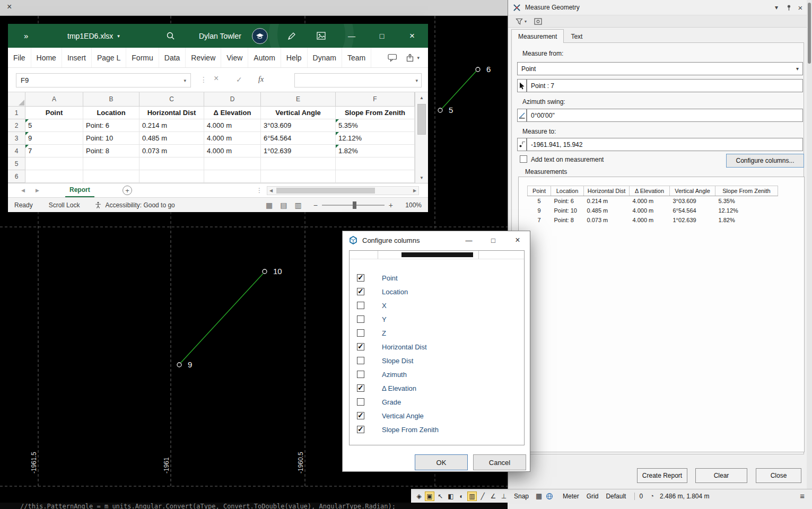 This screenshot has height=509, width=812. I want to click on cell: 3°03.609, so click(298, 126).